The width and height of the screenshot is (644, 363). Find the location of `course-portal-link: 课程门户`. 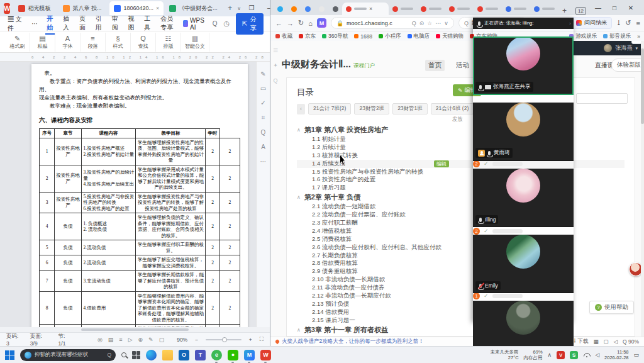

course-portal-link: 课程门户 is located at coordinates (364, 66).